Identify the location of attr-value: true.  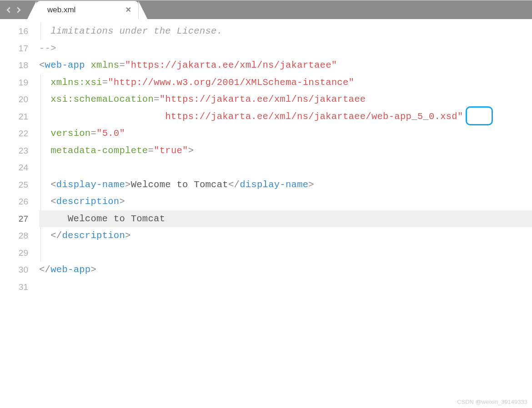
(171, 151).